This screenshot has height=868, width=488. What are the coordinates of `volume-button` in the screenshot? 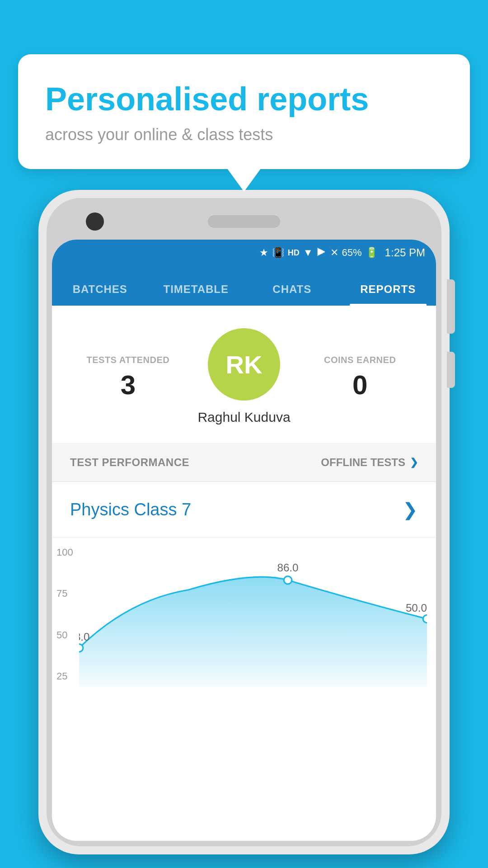 It's located at (451, 370).